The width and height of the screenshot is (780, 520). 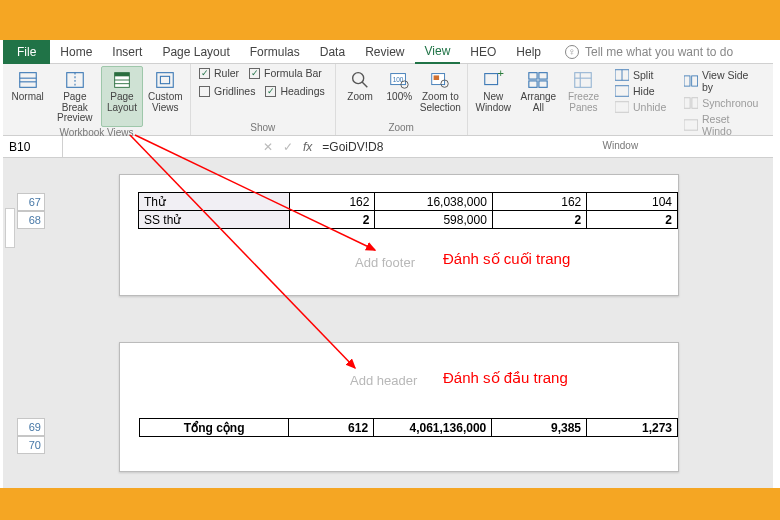 I want to click on freeze-panes-button: Freeze Panes, so click(x=584, y=103).